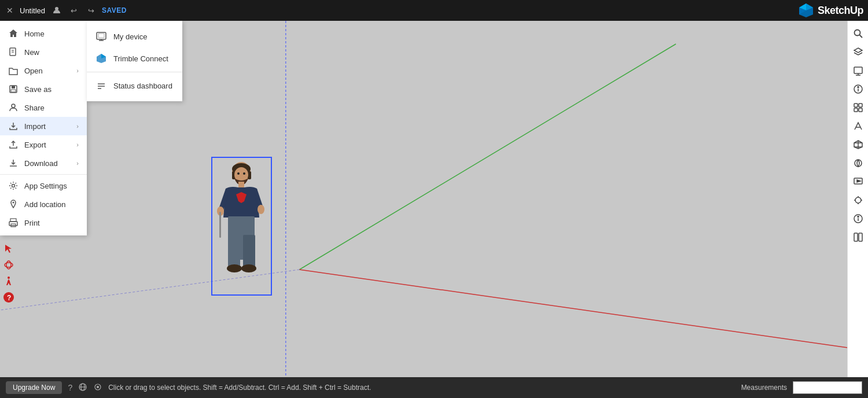 The width and height of the screenshot is (868, 398). Describe the element at coordinates (858, 52) in the screenshot. I see `rt-layers-icon` at that location.